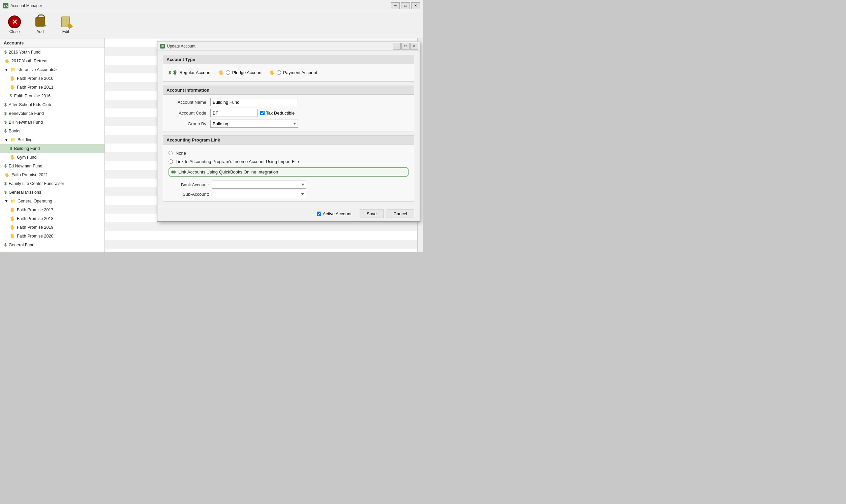 The height and width of the screenshot is (504, 846). Describe the element at coordinates (162, 46) in the screenshot. I see `modal-icon: SK` at that location.